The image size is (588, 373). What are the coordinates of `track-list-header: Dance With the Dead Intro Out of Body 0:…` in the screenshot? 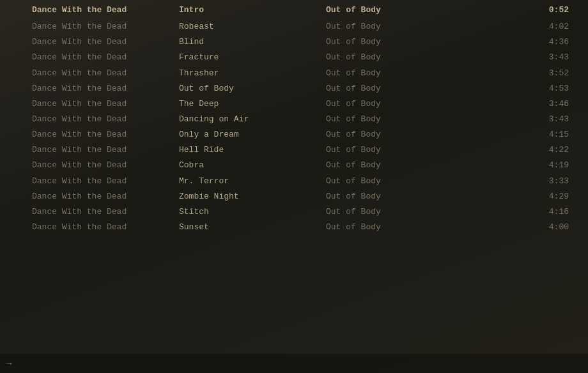 It's located at (294, 10).